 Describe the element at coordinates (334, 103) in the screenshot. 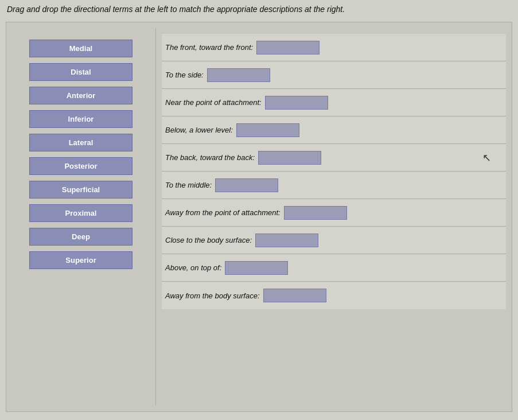

I see `description-row-desc-proximal: Near the point of attachment:` at that location.